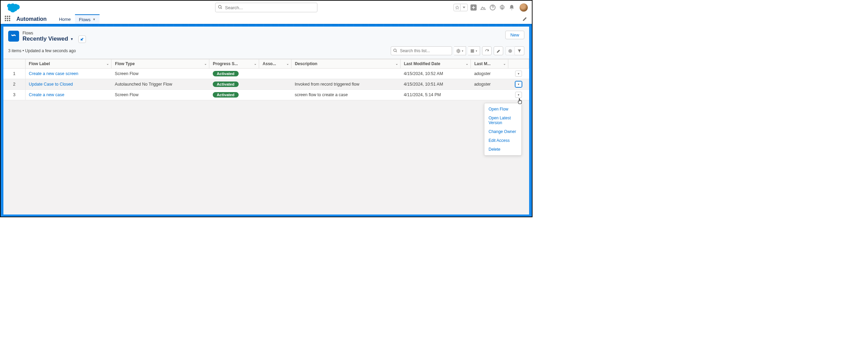 The width and height of the screenshot is (868, 354). What do you see at coordinates (14, 64) in the screenshot?
I see `col-row-number` at bounding box center [14, 64].